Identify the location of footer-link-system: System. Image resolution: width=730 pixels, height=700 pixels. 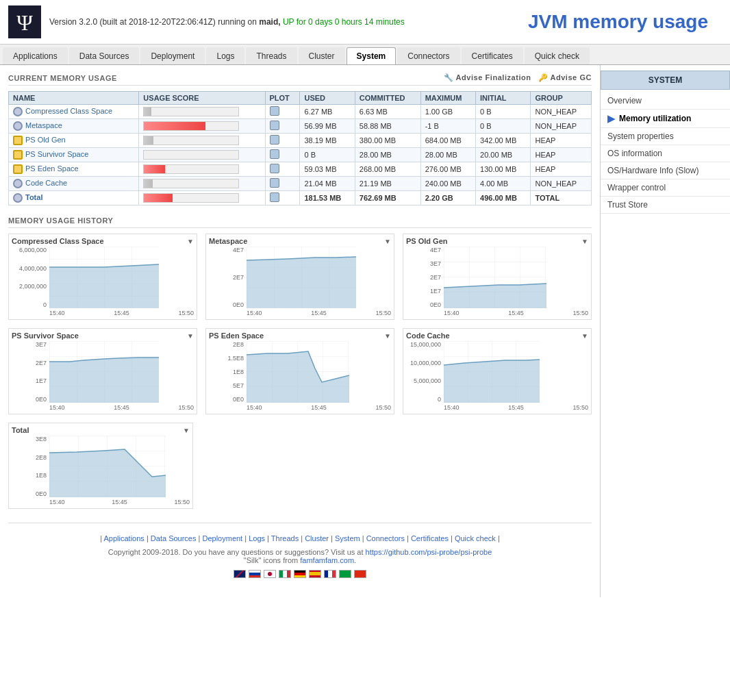
(348, 538).